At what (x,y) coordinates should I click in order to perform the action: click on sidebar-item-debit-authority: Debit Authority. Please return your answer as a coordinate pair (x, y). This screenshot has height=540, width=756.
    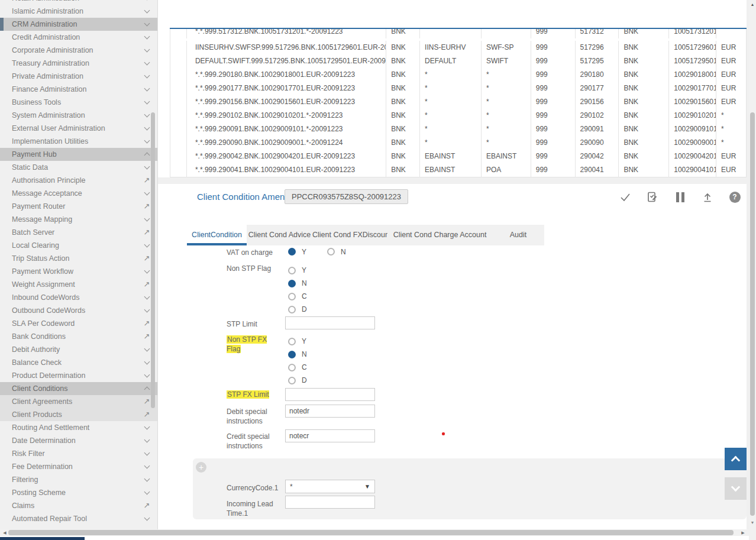
    Looking at the image, I should click on (79, 350).